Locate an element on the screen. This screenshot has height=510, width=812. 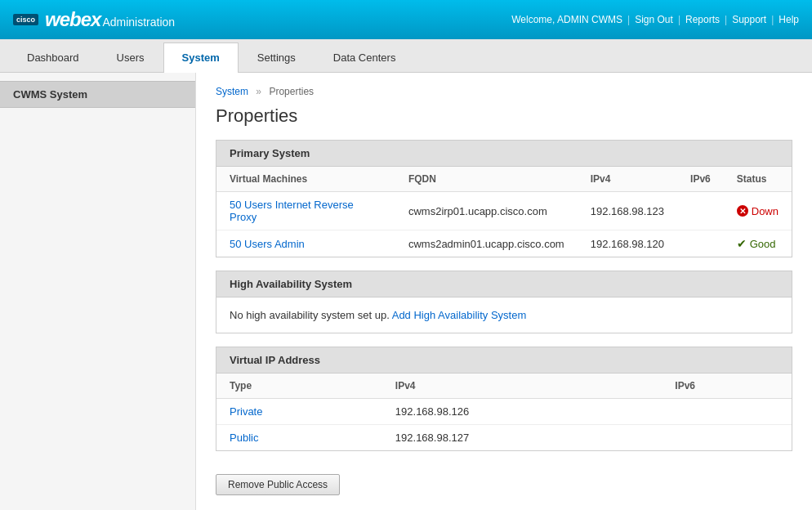
tab-dashboard: Dashboard is located at coordinates (53, 57).